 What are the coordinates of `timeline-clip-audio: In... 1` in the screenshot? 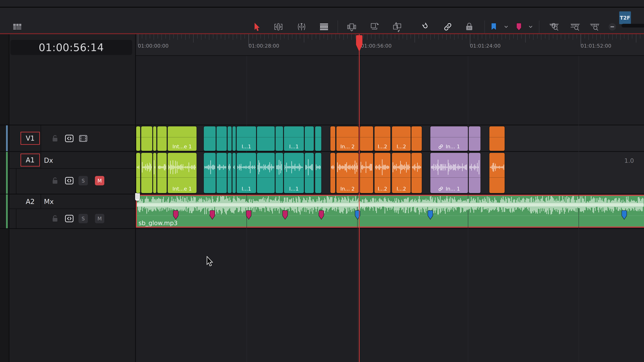 It's located at (449, 173).